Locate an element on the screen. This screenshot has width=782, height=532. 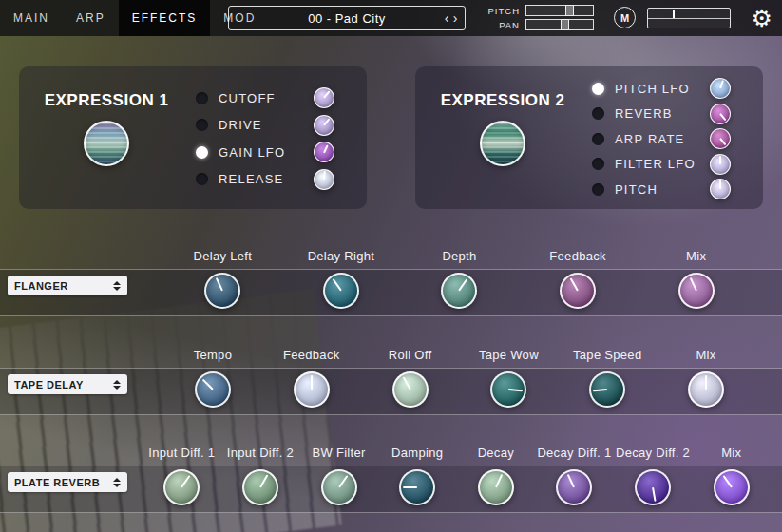
effect-1-selector: FLANGER is located at coordinates (67, 285).